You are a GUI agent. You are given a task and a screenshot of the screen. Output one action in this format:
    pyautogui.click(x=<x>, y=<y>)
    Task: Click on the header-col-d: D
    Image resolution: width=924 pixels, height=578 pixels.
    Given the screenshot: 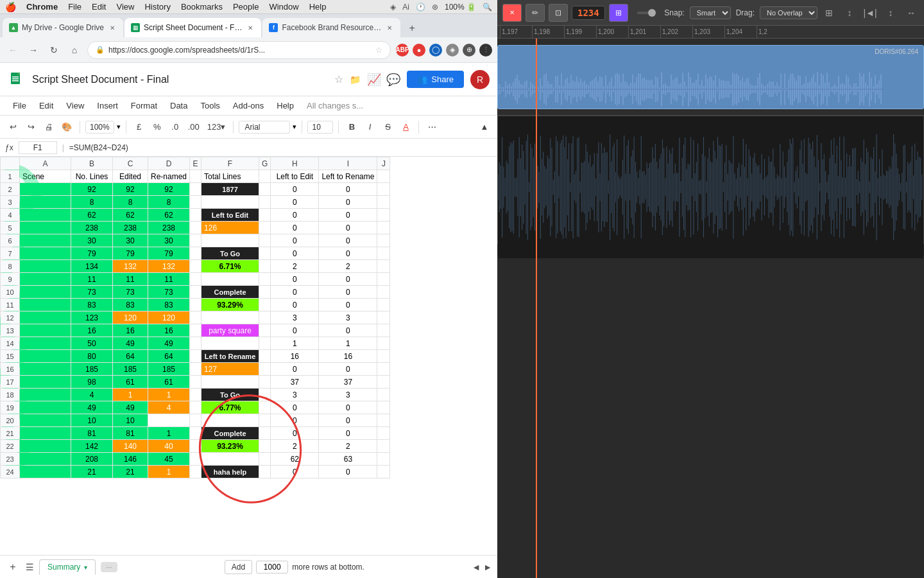 What is the action you would take?
    pyautogui.click(x=169, y=164)
    